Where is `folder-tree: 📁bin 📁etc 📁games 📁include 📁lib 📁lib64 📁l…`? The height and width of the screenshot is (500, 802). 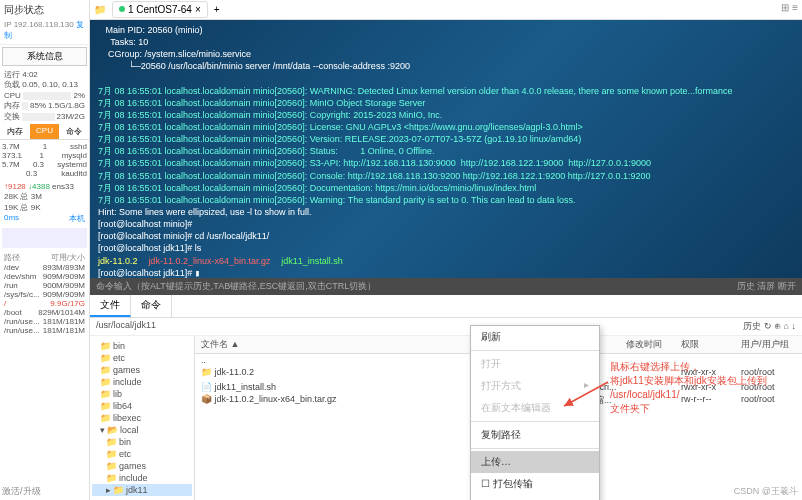
folder-tree: 📁bin 📁etc 📁games 📁include 📁lib 📁lib64 📁l… is located at coordinates (142, 418).